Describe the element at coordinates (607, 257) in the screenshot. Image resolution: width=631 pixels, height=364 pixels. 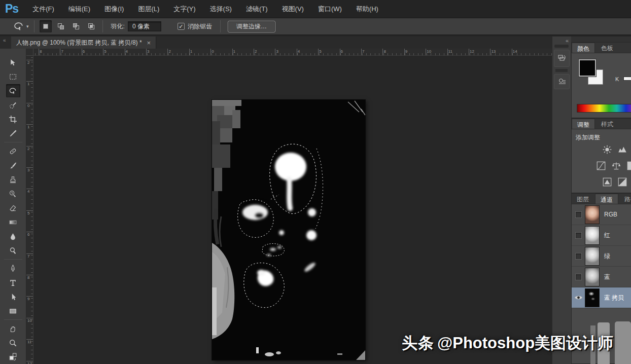
I see `channel-label: 绿` at that location.